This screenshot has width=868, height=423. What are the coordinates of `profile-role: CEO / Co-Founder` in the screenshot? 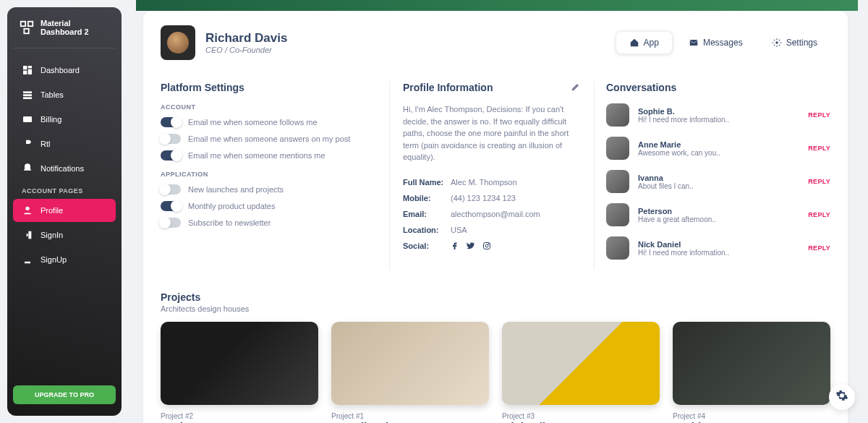 It's located at (246, 50).